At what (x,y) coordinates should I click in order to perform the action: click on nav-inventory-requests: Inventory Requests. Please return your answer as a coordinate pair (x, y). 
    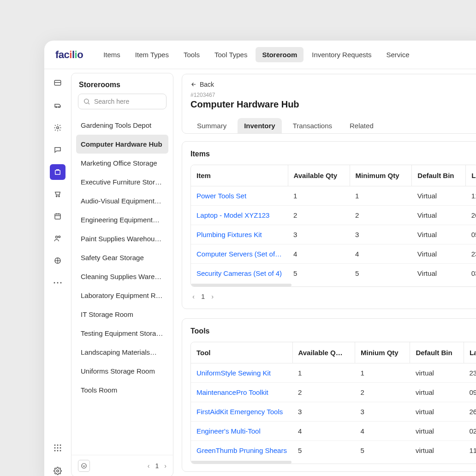
    Looking at the image, I should click on (341, 54).